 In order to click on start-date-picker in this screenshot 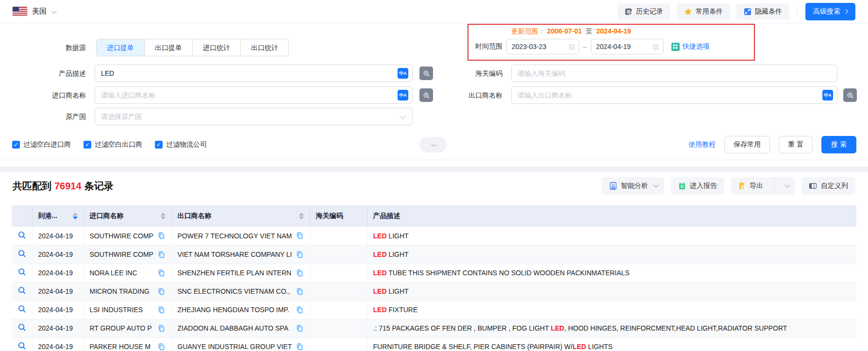, I will do `click(543, 47)`.